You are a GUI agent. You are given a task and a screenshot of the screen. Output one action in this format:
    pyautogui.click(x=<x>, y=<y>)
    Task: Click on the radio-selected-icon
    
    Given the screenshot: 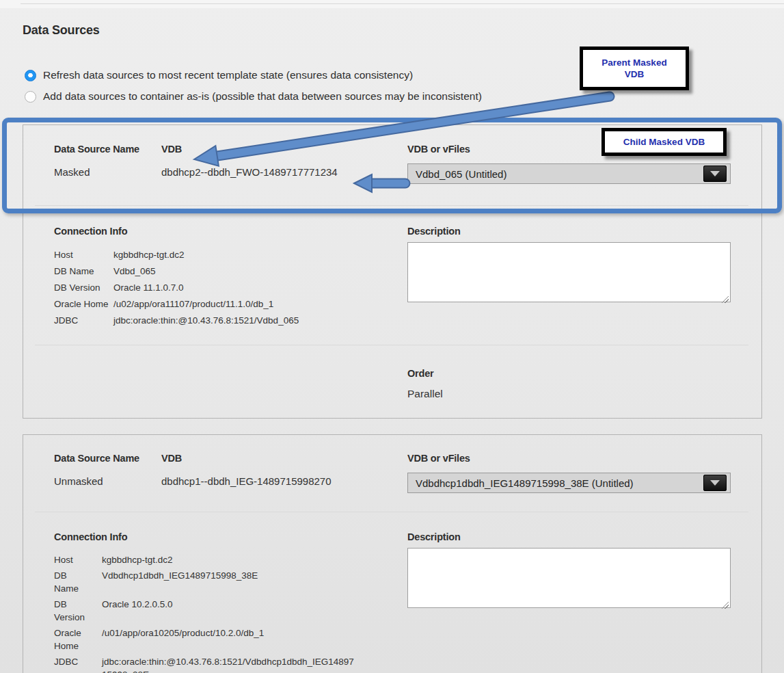 What is the action you would take?
    pyautogui.click(x=30, y=75)
    